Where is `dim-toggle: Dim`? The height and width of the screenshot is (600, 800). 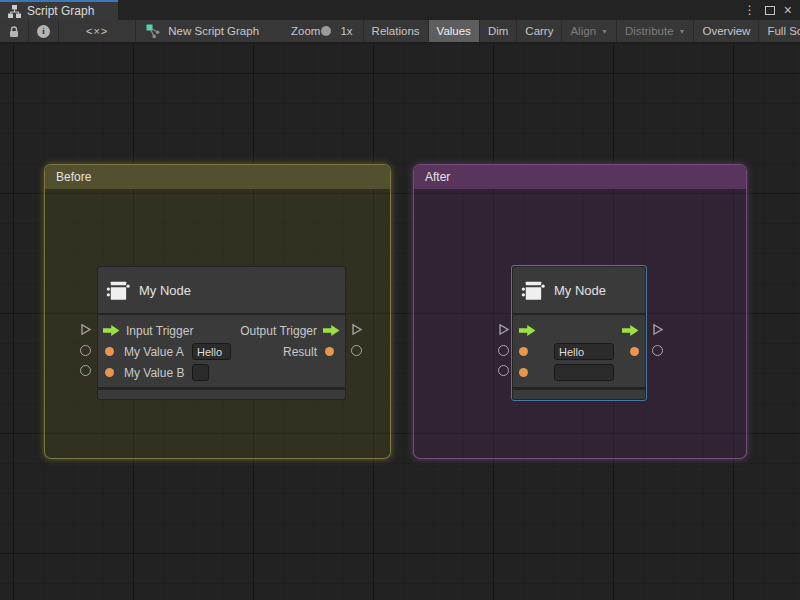
dim-toggle: Dim is located at coordinates (498, 31).